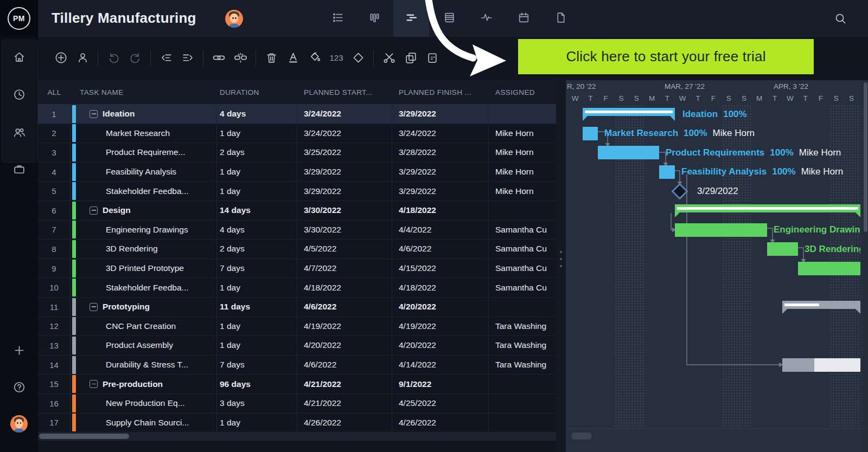  Describe the element at coordinates (147, 153) in the screenshot. I see `task-name-cell: Product Requireme...` at that location.